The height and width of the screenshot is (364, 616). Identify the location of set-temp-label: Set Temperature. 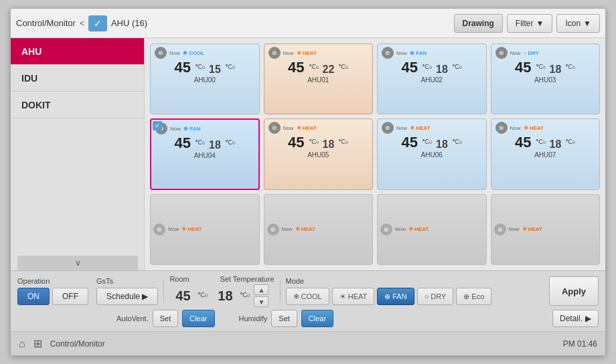
(246, 279).